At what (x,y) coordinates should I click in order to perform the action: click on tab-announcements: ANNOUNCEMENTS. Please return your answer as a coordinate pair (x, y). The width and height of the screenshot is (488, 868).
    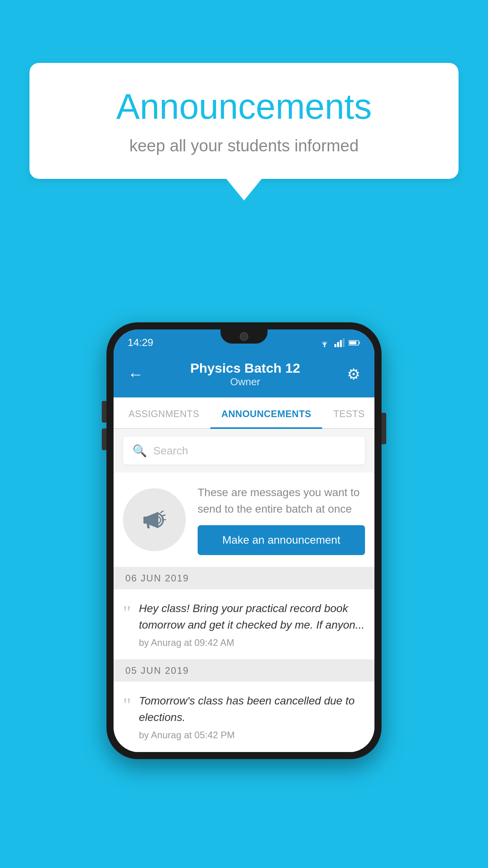
    Looking at the image, I should click on (266, 413).